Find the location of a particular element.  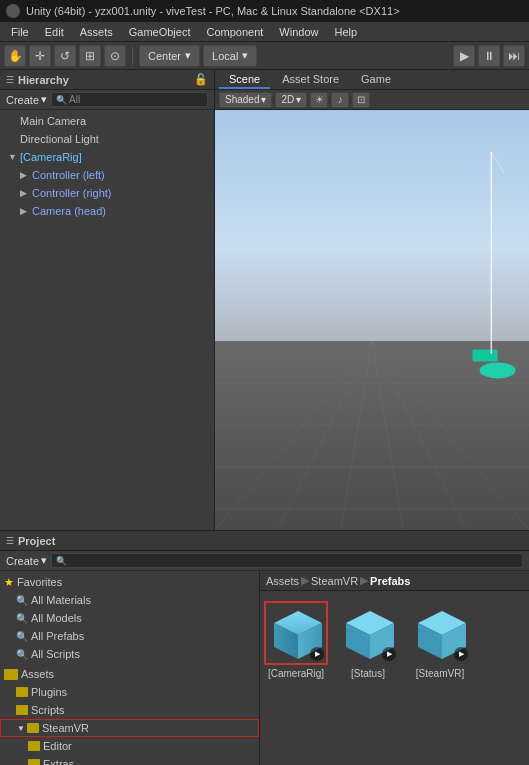

tab-game: Game is located at coordinates (376, 80).